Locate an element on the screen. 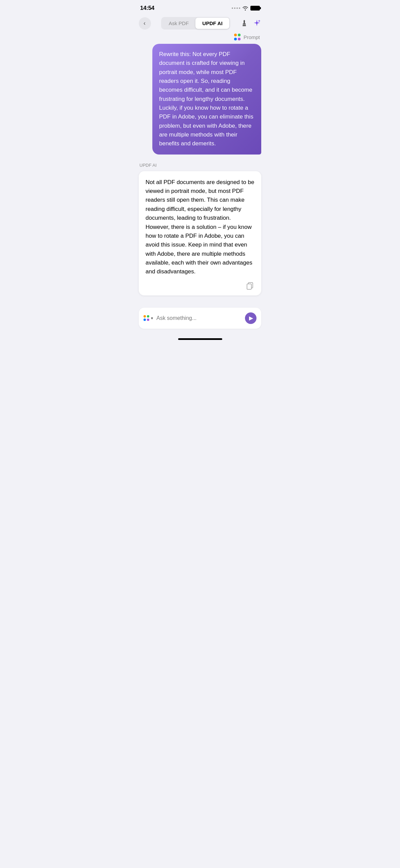  nav-actions is located at coordinates (251, 23).